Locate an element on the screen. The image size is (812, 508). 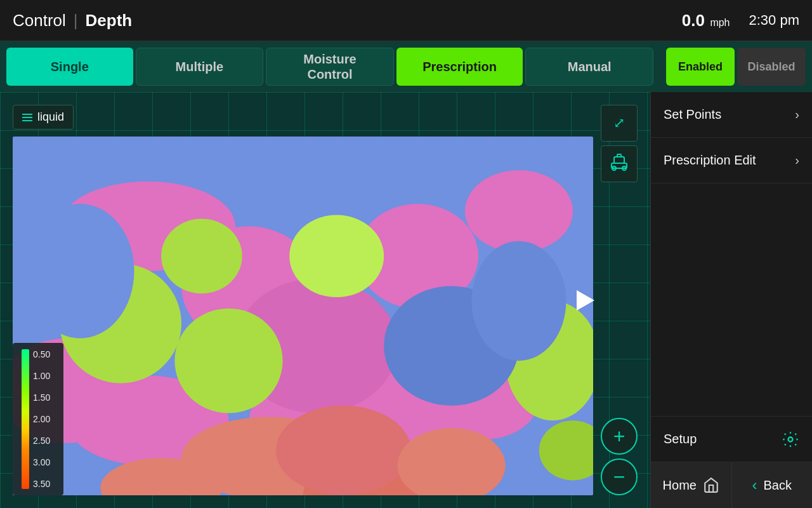
back-arrow-icon: ‹ is located at coordinates (755, 485).